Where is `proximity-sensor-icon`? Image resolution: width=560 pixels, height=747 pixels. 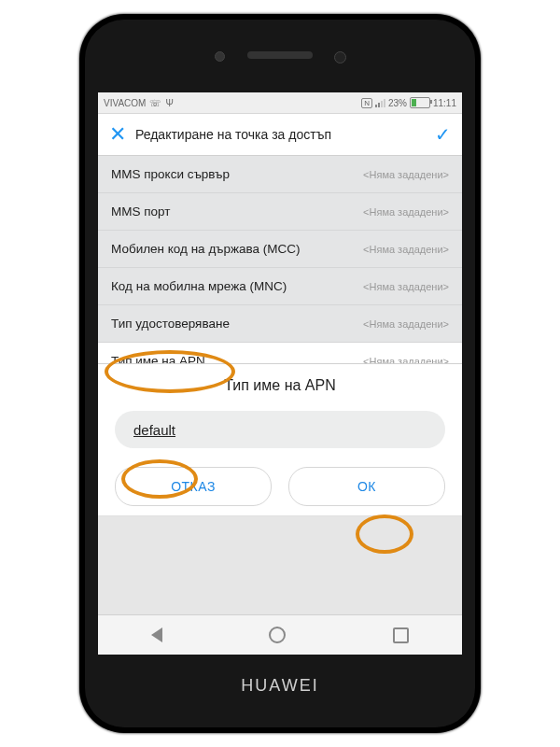
proximity-sensor-icon is located at coordinates (220, 56).